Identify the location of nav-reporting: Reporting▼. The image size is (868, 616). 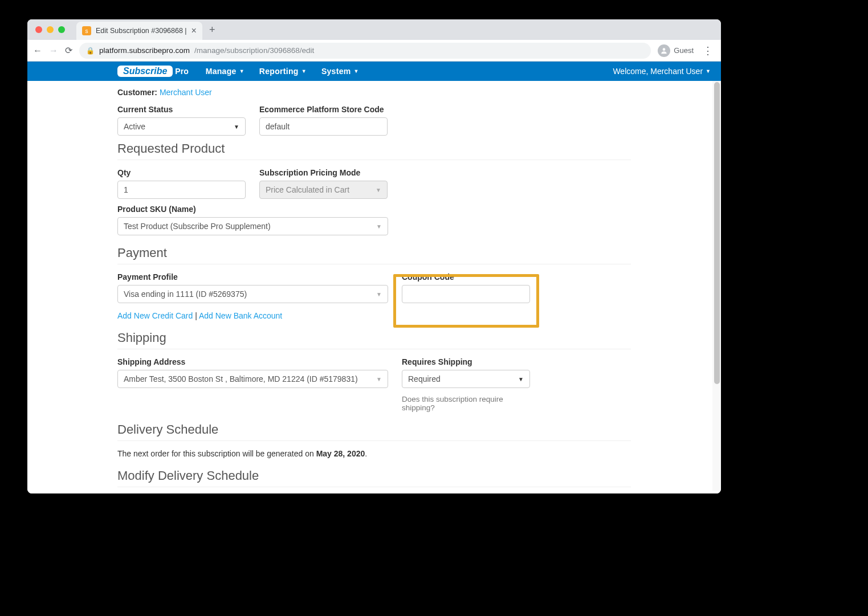
(283, 71).